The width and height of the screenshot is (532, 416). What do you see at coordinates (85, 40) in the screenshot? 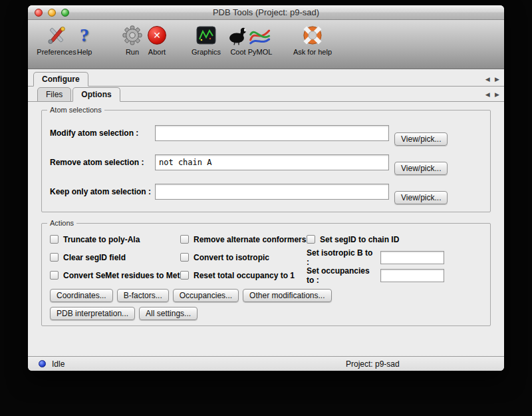
I see `toolbar-item-help: ? Help` at bounding box center [85, 40].